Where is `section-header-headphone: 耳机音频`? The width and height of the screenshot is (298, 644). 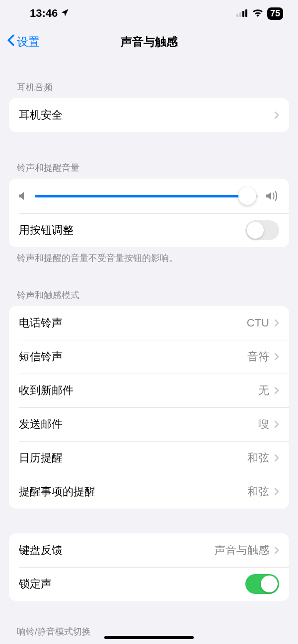
section-header-headphone: 耳机音频 is located at coordinates (149, 90).